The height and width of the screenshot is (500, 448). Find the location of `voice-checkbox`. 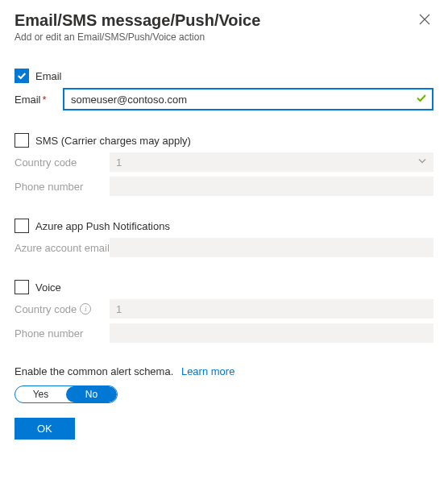

voice-checkbox is located at coordinates (22, 287).